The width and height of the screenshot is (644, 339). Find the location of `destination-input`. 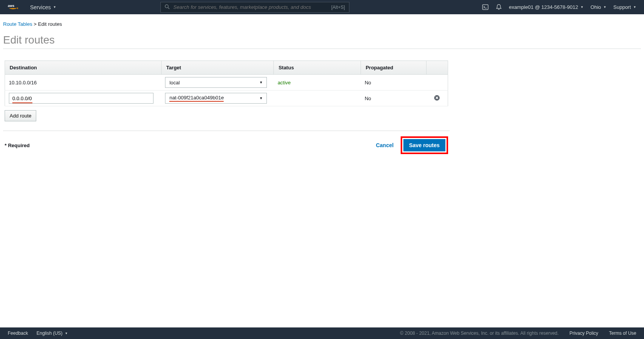

destination-input is located at coordinates (81, 98).